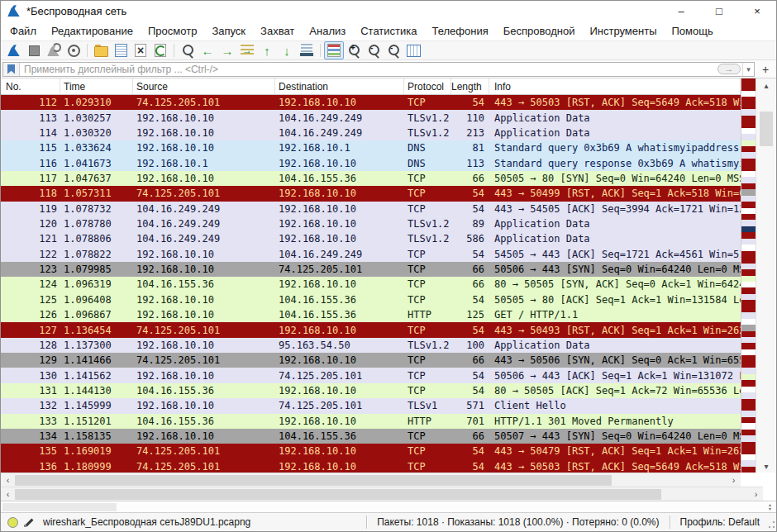 The width and height of the screenshot is (777, 532). I want to click on capture-comment-icon, so click(29, 522).